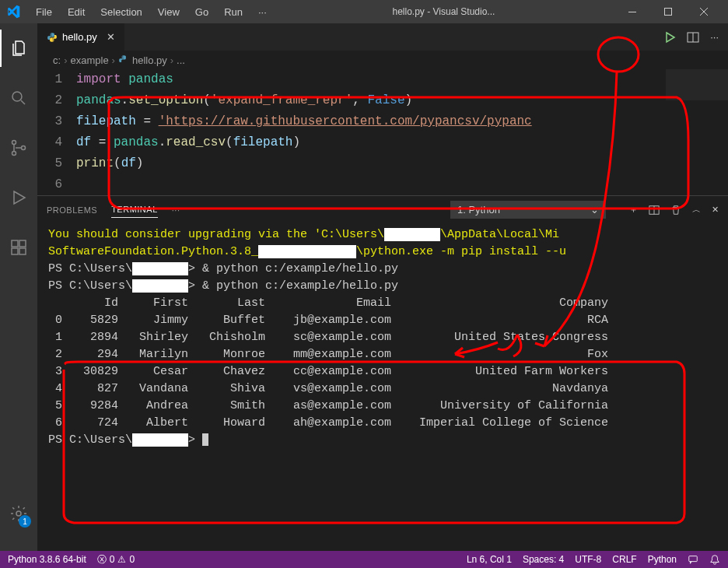 Image resolution: width=728 pixels, height=568 pixels. I want to click on status-indentation: Spaces: 4, so click(543, 559).